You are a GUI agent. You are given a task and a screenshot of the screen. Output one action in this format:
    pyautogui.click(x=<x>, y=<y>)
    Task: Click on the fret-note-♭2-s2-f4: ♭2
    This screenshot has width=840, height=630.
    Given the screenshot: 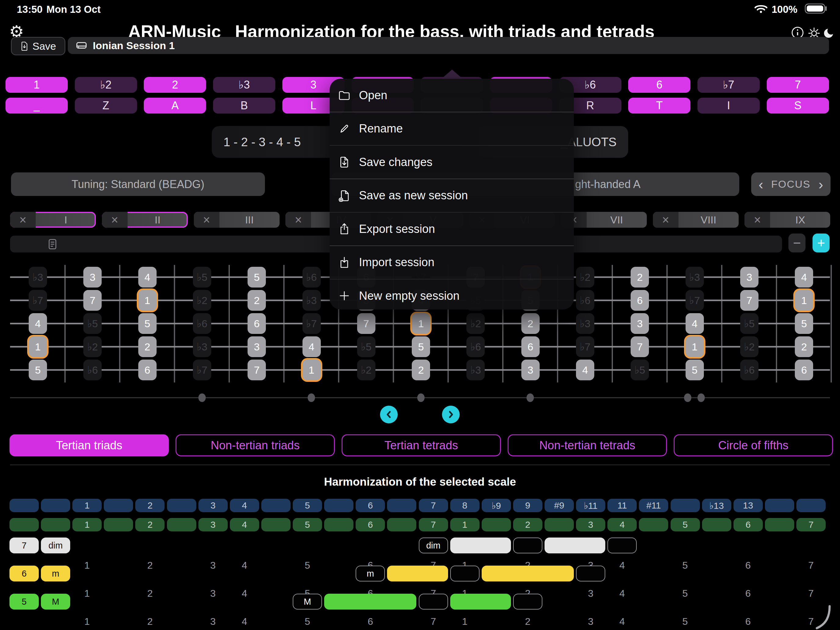 What is the action you would take?
    pyautogui.click(x=202, y=300)
    